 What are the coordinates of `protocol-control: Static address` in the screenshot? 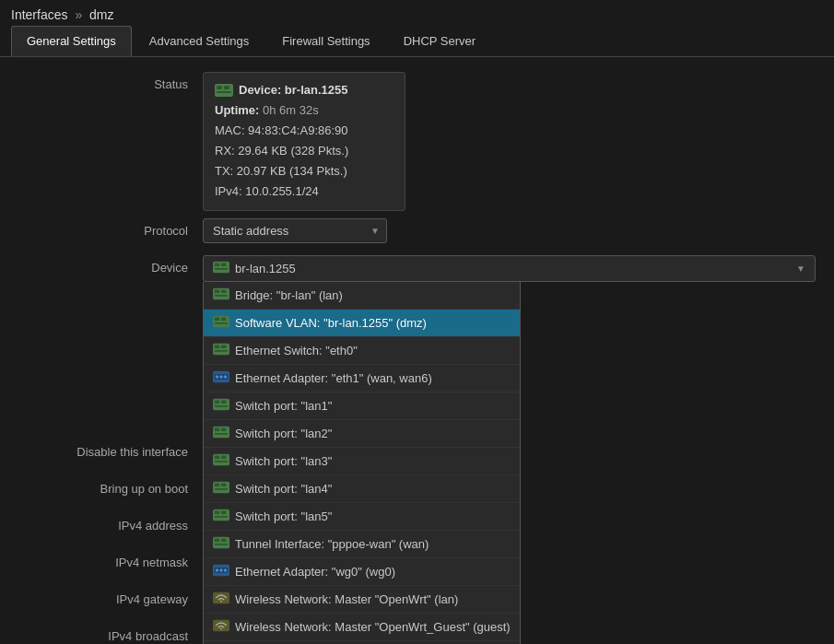 It's located at (509, 230).